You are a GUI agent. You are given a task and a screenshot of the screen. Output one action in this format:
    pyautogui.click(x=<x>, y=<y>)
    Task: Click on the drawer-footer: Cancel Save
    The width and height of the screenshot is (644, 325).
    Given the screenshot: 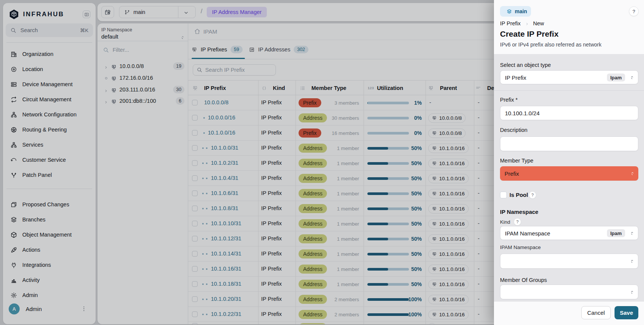 What is the action you would take?
    pyautogui.click(x=569, y=313)
    